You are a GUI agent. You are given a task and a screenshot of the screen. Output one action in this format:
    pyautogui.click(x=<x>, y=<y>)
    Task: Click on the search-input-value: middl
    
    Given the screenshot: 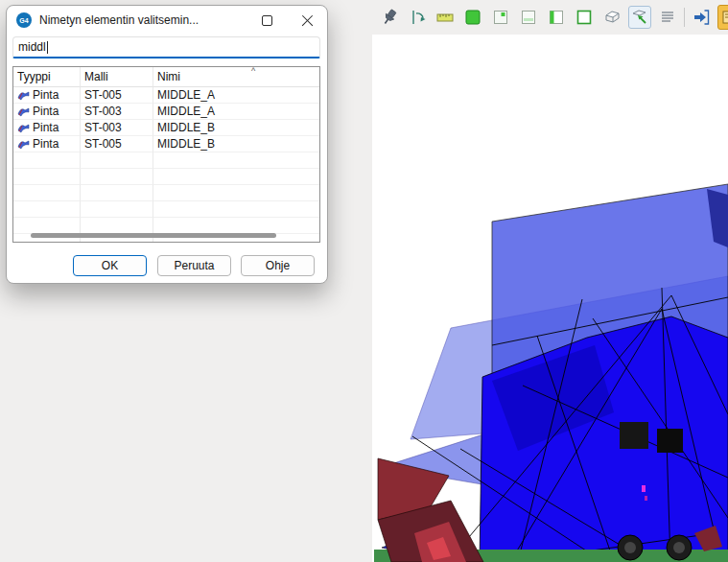 What is the action you would take?
    pyautogui.click(x=33, y=47)
    